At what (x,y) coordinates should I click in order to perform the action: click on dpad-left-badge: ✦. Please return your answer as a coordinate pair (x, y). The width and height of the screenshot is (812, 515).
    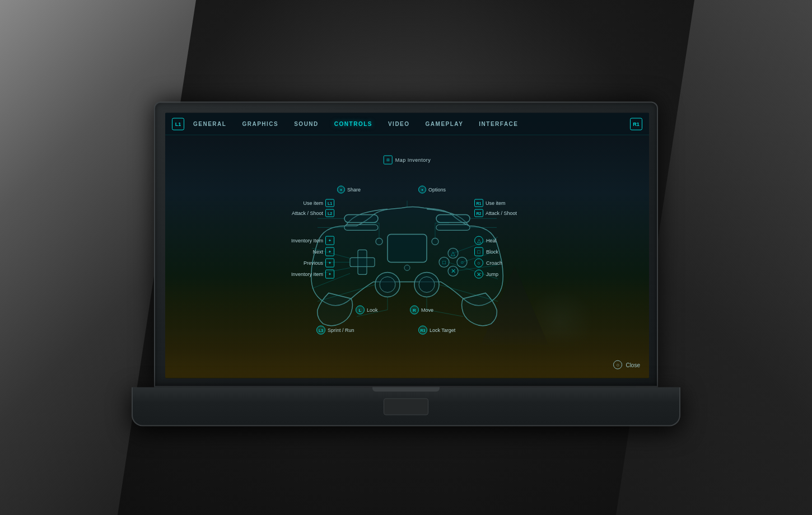
    Looking at the image, I should click on (330, 263).